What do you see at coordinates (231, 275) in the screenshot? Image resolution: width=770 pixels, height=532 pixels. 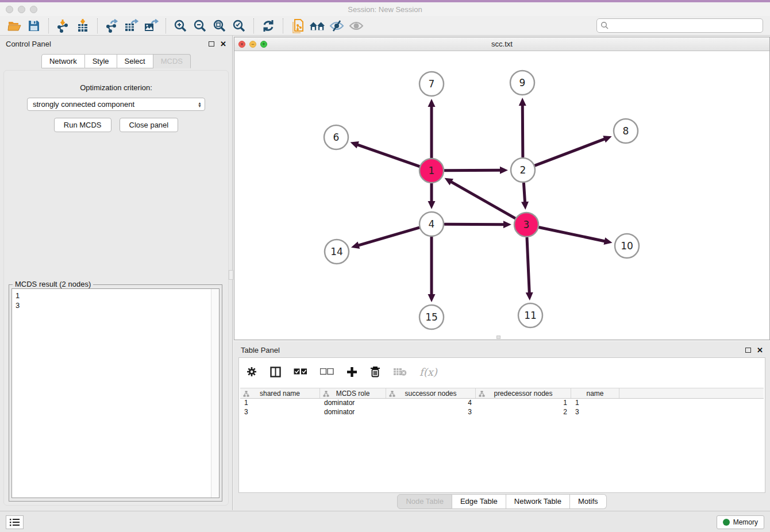 I see `panel-splitter-grip` at bounding box center [231, 275].